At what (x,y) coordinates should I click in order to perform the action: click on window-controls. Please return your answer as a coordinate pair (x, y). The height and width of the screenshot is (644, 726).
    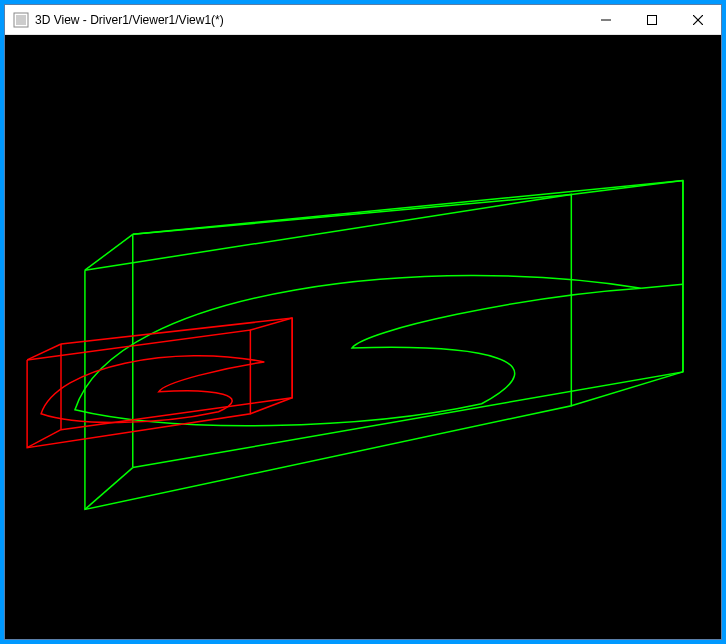
    Looking at the image, I should click on (652, 20).